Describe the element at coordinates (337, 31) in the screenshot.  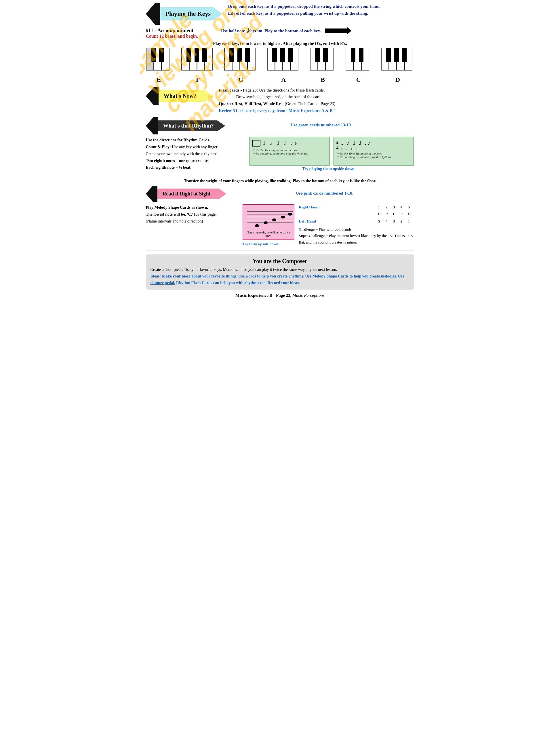
I see `arrow-right-icon` at that location.